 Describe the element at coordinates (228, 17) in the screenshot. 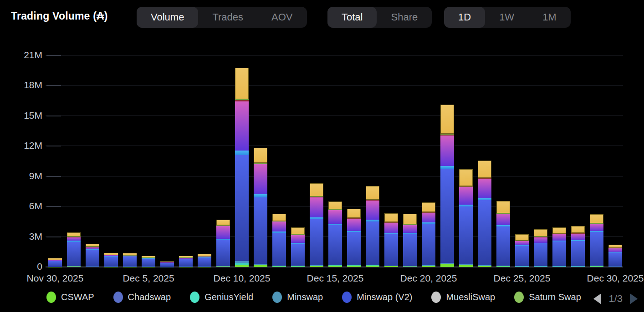

I see `metric-tab-trades: Trades` at that location.